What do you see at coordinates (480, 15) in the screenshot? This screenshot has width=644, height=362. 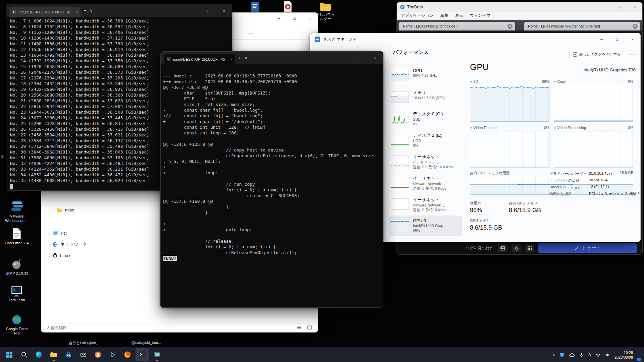 I see `menu-item: ウィンドウ` at bounding box center [480, 15].